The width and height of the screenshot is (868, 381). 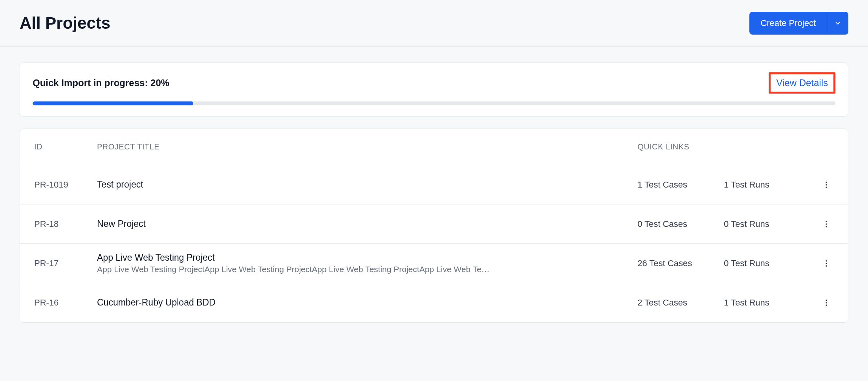 What do you see at coordinates (367, 224) in the screenshot?
I see `project-title-col: New Project` at bounding box center [367, 224].